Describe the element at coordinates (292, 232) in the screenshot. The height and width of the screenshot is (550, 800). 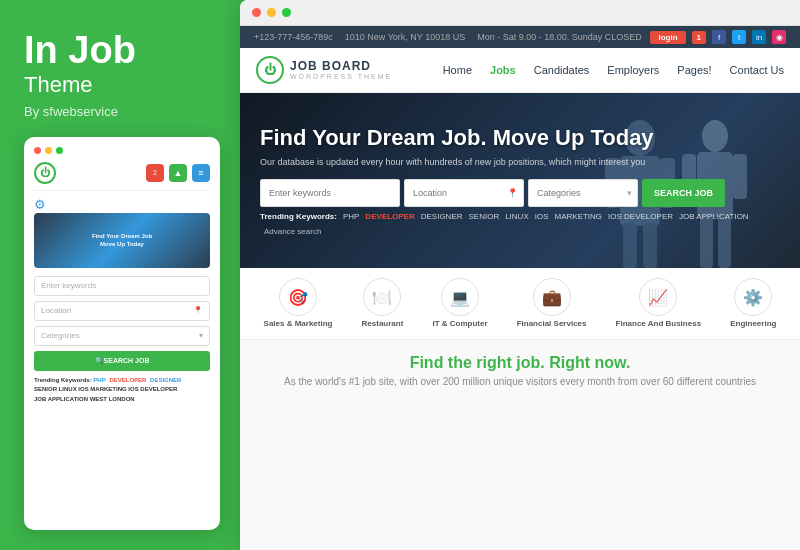
I see `advance-search-link: Advance search` at that location.